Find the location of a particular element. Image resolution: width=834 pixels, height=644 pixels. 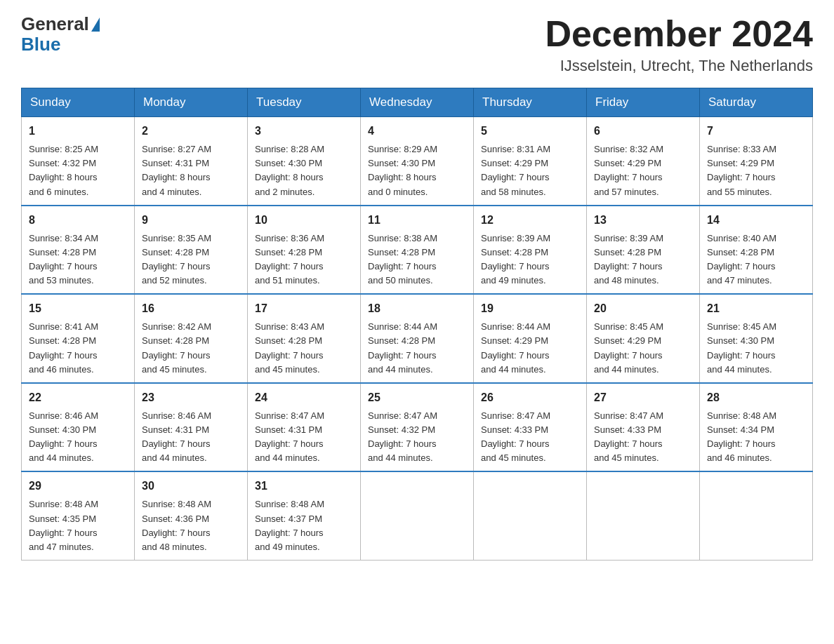

day-info: Sunrise: 8:41 AMSunset: 4:28 PMDaylight:… is located at coordinates (78, 348).